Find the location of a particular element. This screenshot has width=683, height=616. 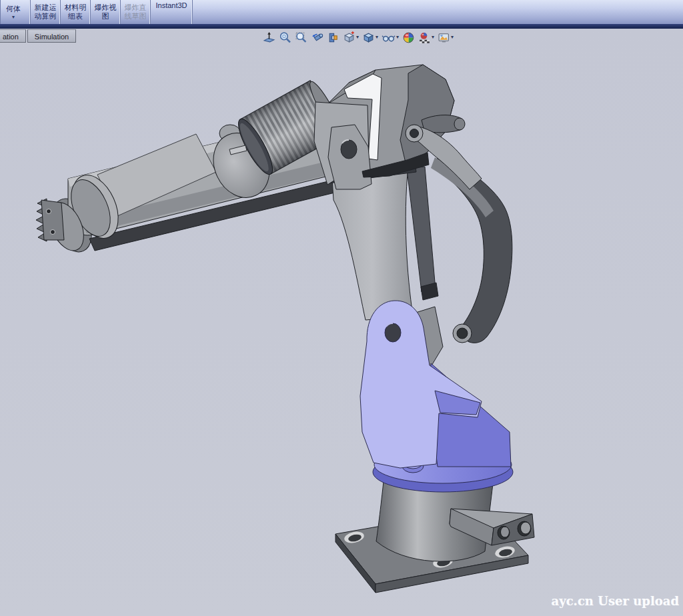

toolbar-button-label: 爆炸视 is located at coordinates (105, 8).